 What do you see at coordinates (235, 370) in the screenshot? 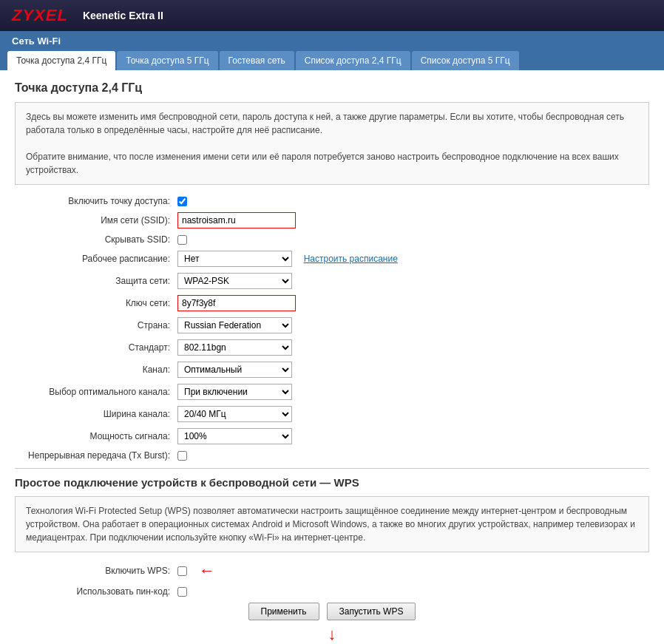
I see `channel-select: Оптимальный` at bounding box center [235, 370].